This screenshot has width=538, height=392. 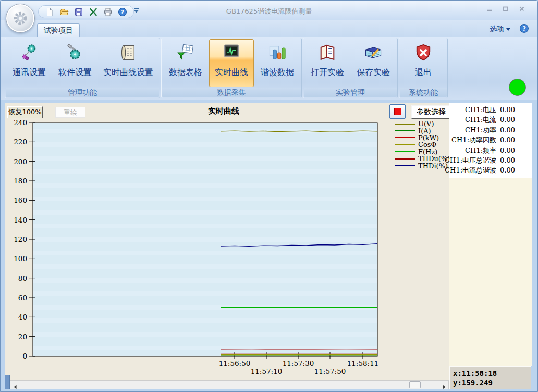 What do you see at coordinates (23, 317) in the screenshot?
I see `svg-text: 40` at bounding box center [23, 317].